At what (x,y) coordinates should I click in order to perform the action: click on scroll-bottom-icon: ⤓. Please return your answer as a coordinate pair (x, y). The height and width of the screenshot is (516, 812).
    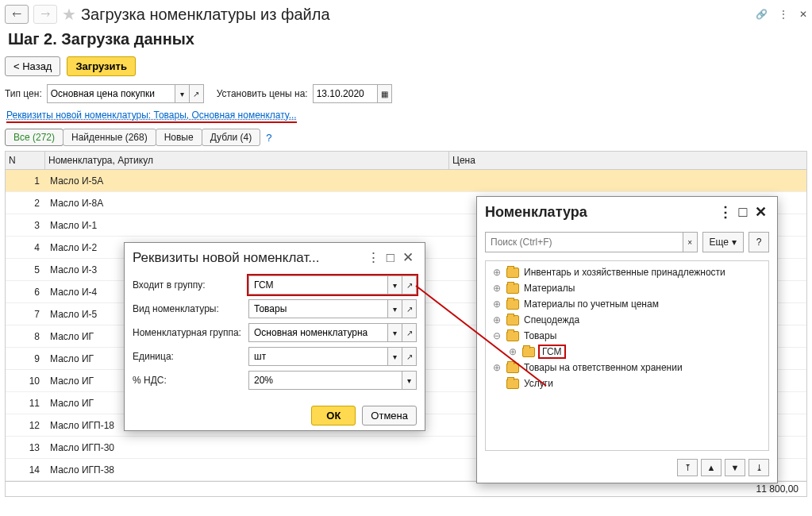
    Looking at the image, I should click on (759, 468).